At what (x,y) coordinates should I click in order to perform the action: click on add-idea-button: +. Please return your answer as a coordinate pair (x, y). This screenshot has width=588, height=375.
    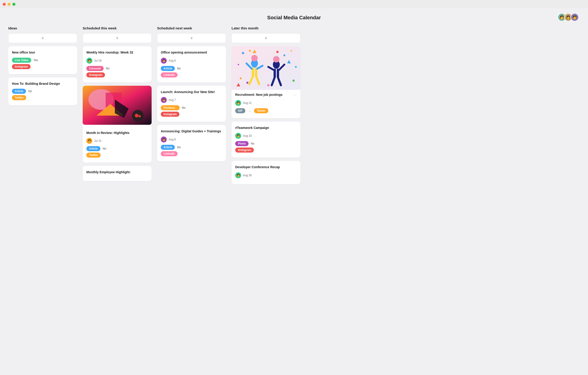
    Looking at the image, I should click on (43, 38).